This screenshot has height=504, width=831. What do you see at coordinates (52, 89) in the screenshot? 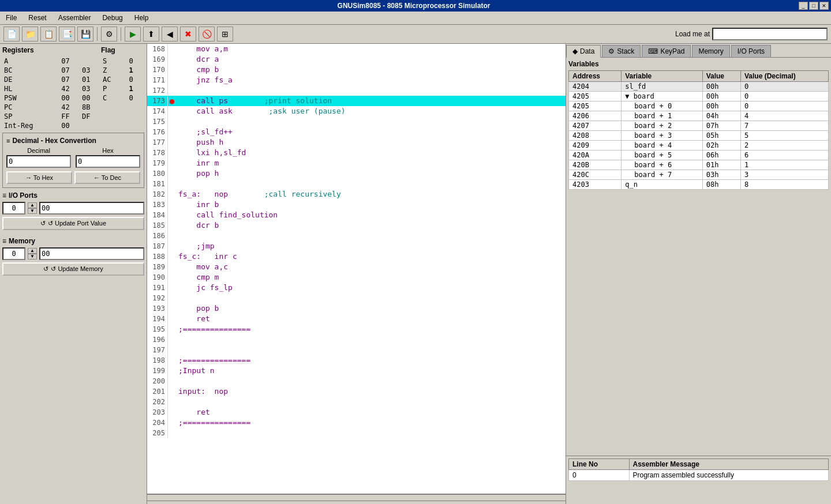
I see `reg-row-hl: HL4203` at bounding box center [52, 89].